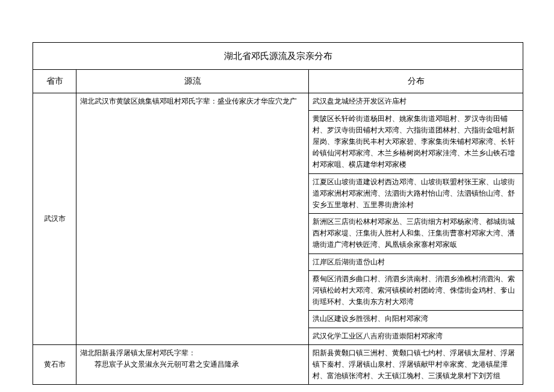  What do you see at coordinates (278, 365) in the screenshot?
I see `table-row: 黄石市 湖北阳新县浮屠镇太屋村邓氏字辈： 荐思宸子从文景淑永兴元朝可君之安通昌隆…` at bounding box center [278, 365].